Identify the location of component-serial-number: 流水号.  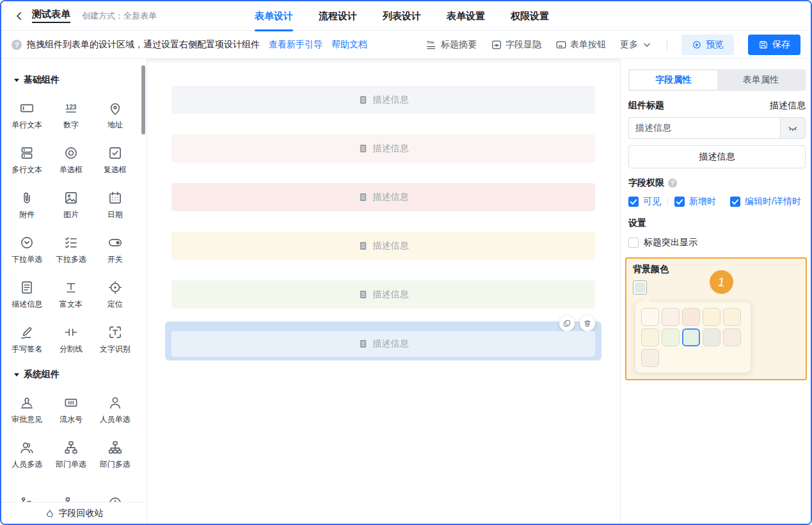
(72, 405).